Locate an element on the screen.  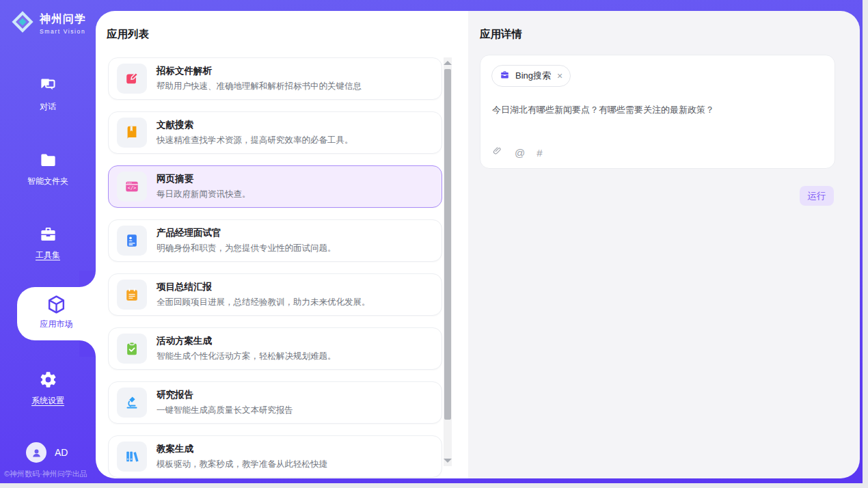
run-button: 运行 is located at coordinates (817, 195).